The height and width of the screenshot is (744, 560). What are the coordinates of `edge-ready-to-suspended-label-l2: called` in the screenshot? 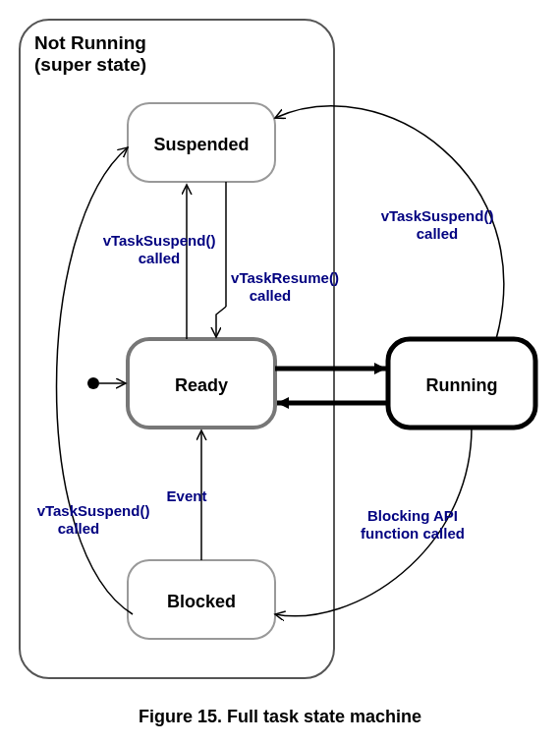 It's located at (159, 258).